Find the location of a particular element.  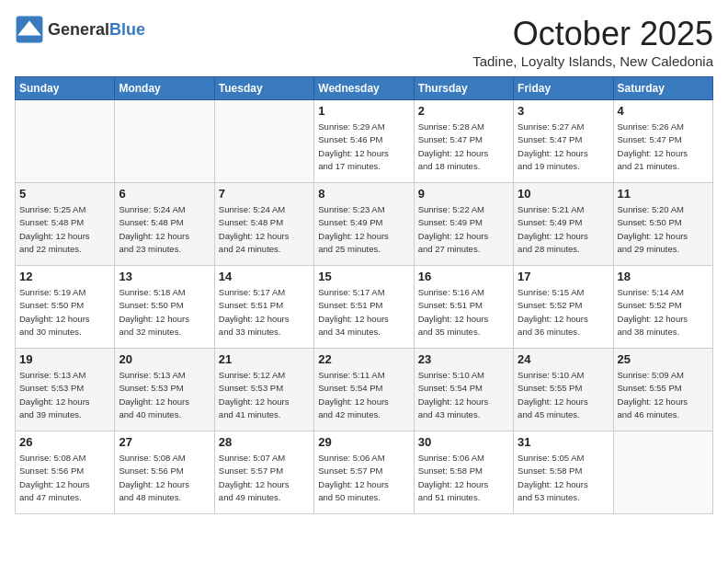

day-info: Sunrise: 5:20 AM Sunset: 5:50 PM Dayligh… is located at coordinates (664, 230).